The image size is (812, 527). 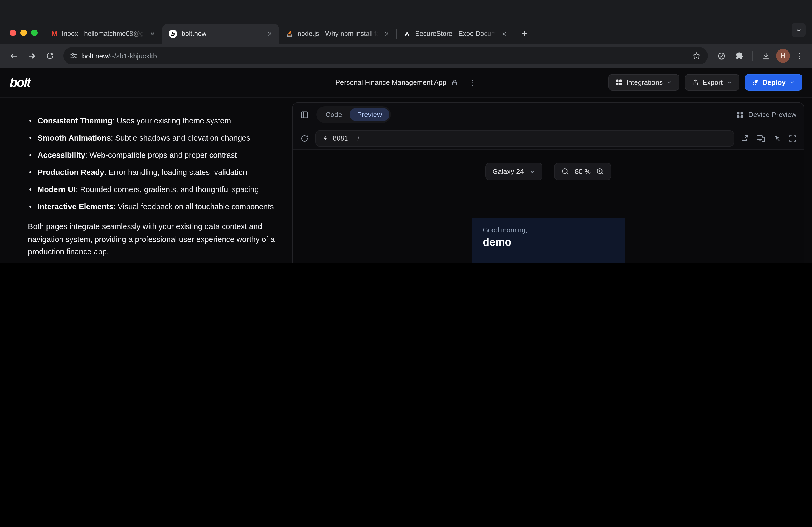 What do you see at coordinates (34, 33) in the screenshot?
I see `zoom-window-button` at bounding box center [34, 33].